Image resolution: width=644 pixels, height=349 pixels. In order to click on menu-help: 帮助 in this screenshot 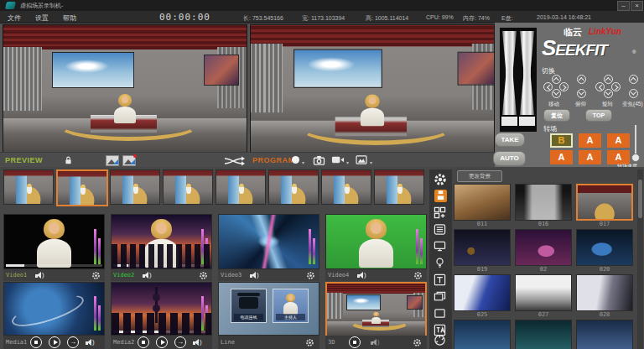, I will do `click(70, 18)`.